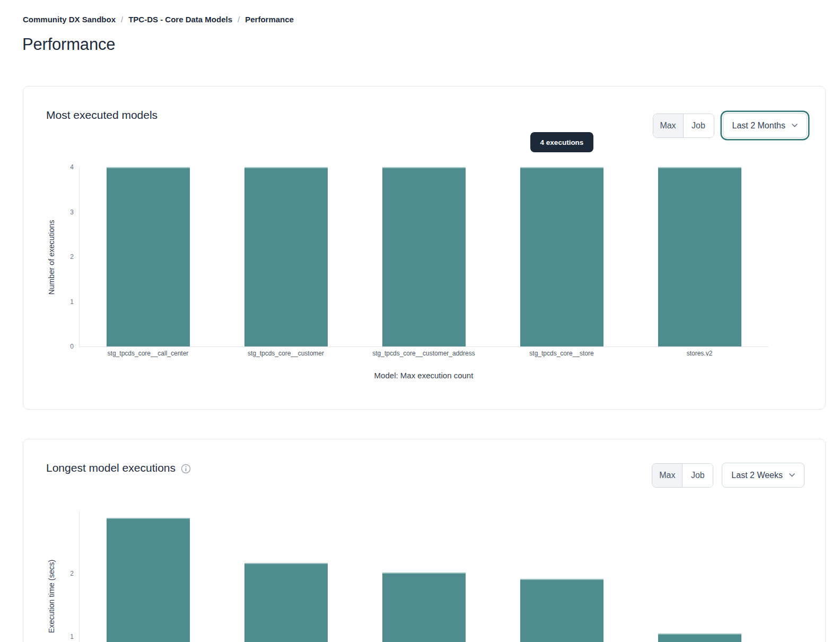 Image resolution: width=840 pixels, height=642 pixels. What do you see at coordinates (69, 19) in the screenshot?
I see `breadcrumb-project: Community DX Sandbox` at bounding box center [69, 19].